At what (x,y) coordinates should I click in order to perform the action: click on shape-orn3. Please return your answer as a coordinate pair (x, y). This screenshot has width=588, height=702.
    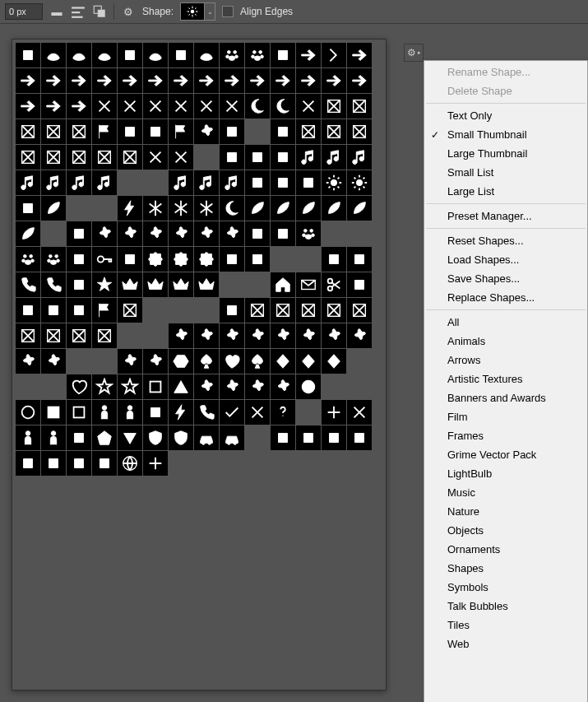
    Looking at the image, I should click on (359, 310).